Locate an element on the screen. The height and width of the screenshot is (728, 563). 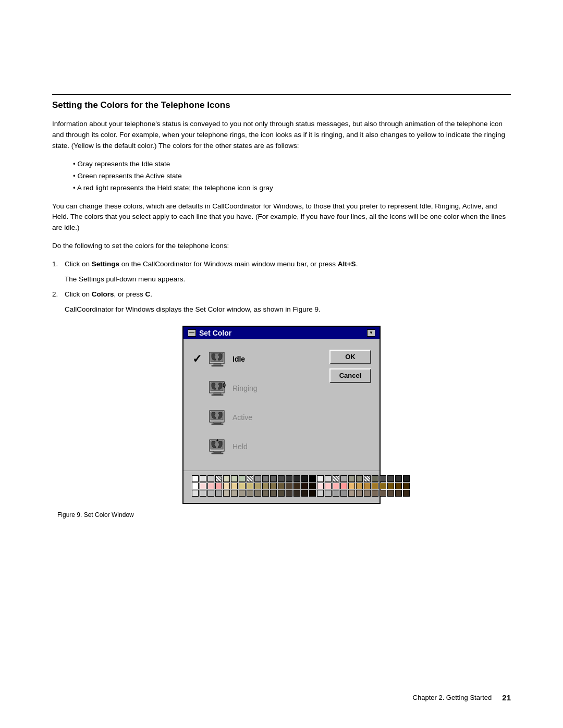
phone-item-ringing: Ringing is located at coordinates (258, 388).